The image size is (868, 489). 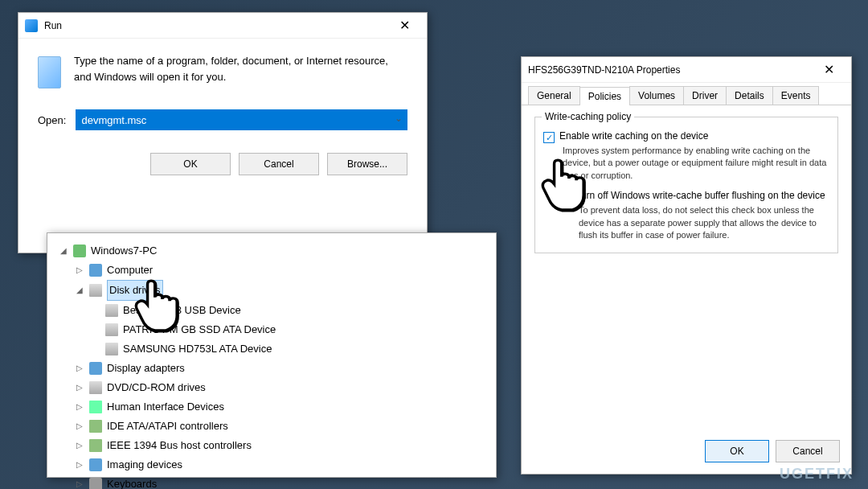 I want to click on run-buttons: OK Cancel Browse..., so click(x=223, y=167).